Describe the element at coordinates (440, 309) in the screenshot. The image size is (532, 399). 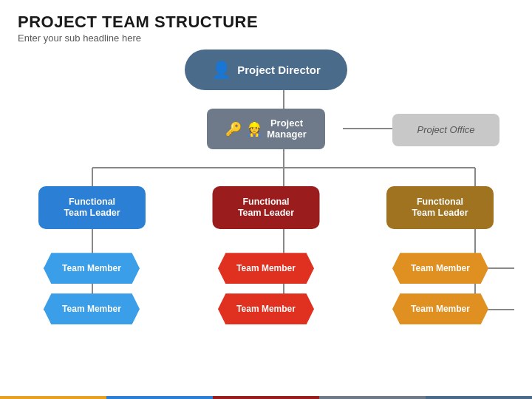
I see `tm-right-2-node: Team Member` at that location.